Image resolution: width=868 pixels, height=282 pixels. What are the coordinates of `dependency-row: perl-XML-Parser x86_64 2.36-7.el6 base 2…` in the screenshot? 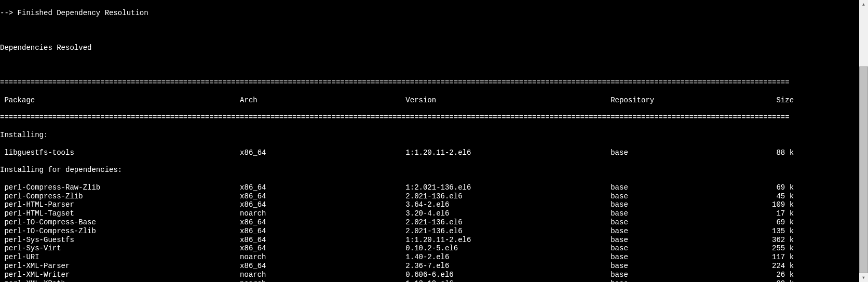 It's located at (403, 266).